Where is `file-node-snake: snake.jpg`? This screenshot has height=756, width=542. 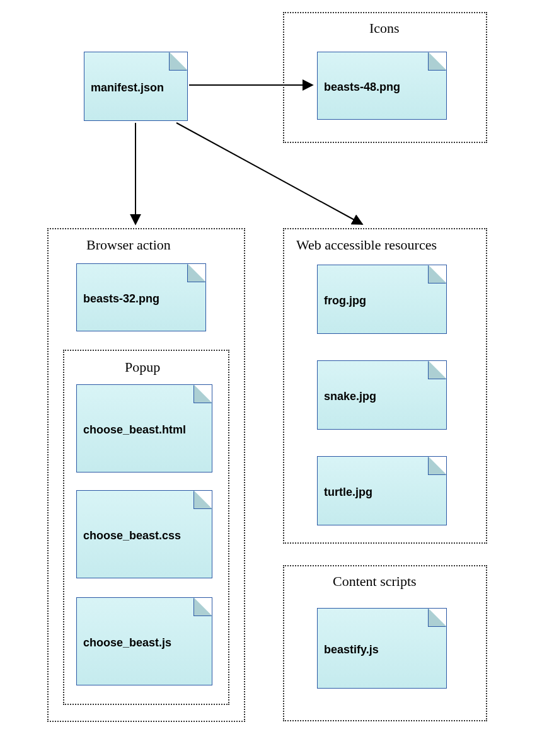
file-node-snake: snake.jpg is located at coordinates (382, 395).